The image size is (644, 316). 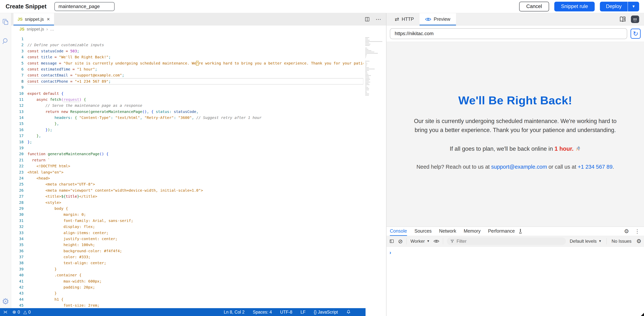 What do you see at coordinates (36, 29) in the screenshot?
I see `breadcrumb-file: snippet.js` at bounding box center [36, 29].